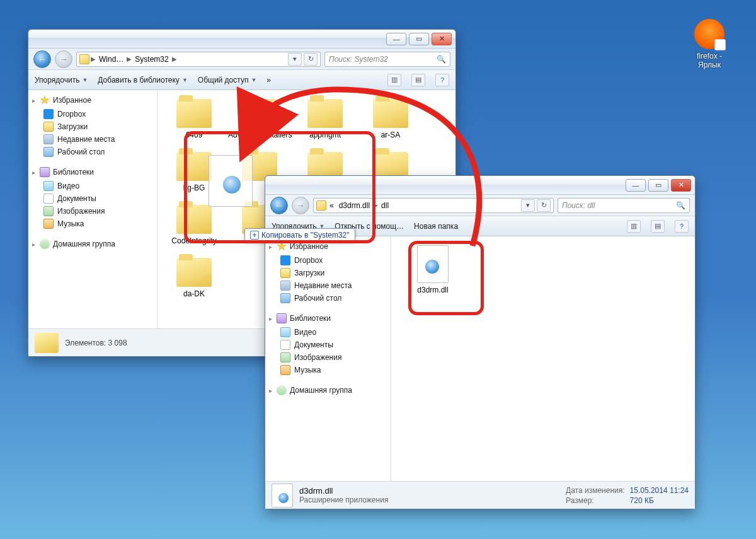 The image size is (756, 539). What do you see at coordinates (151, 59) in the screenshot?
I see `breadcrumb-system32: System32` at bounding box center [151, 59].